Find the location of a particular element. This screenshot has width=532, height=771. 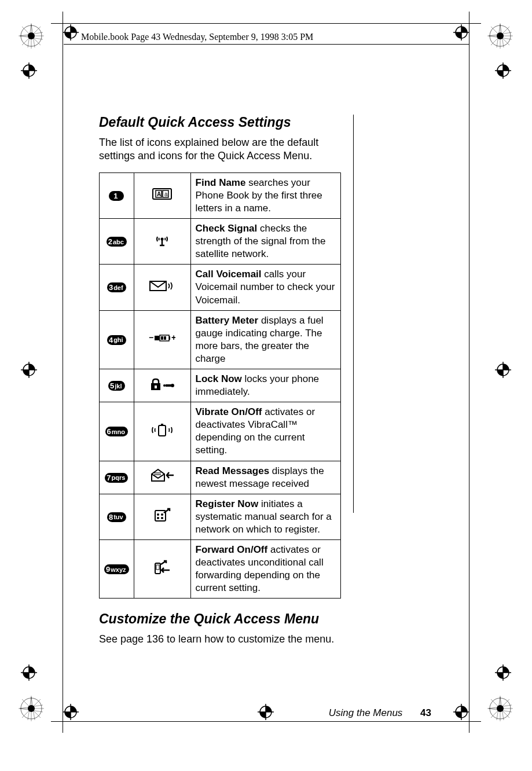

table-row: 5jkl Lock Now locks your phone immediate… is located at coordinates (220, 386).